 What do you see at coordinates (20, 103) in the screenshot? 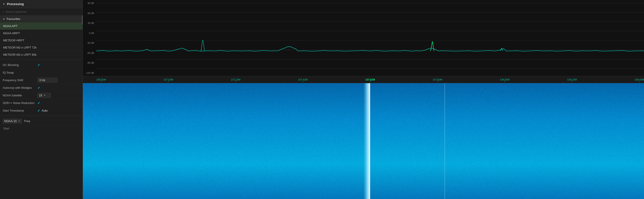
I see `noise-reduction-label: SDR++ Noise Reduction` at bounding box center [20, 103].